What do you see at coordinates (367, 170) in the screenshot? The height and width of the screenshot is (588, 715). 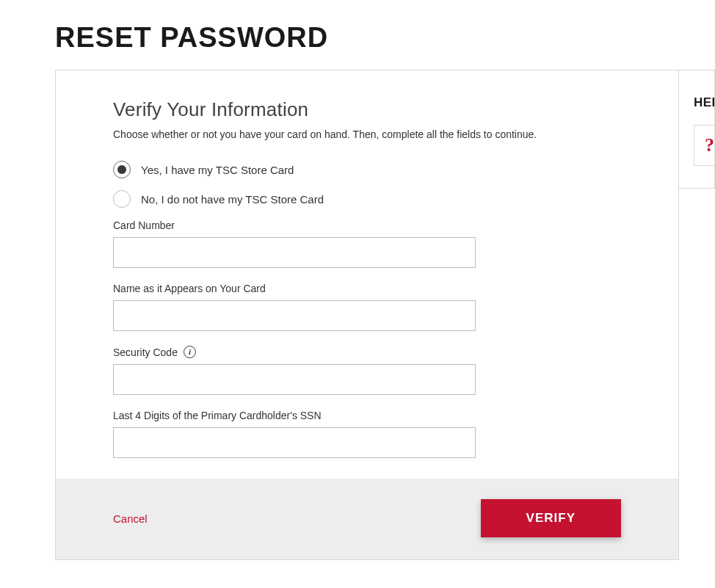 I see `radio-have-card-yes: Yes, I have my TSC Store Card` at bounding box center [367, 170].